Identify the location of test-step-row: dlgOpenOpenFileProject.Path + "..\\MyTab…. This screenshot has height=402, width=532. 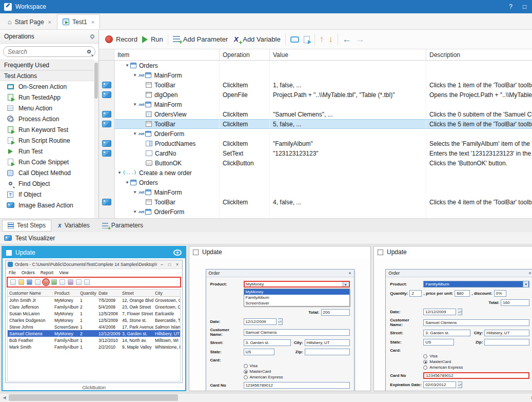
(316, 94).